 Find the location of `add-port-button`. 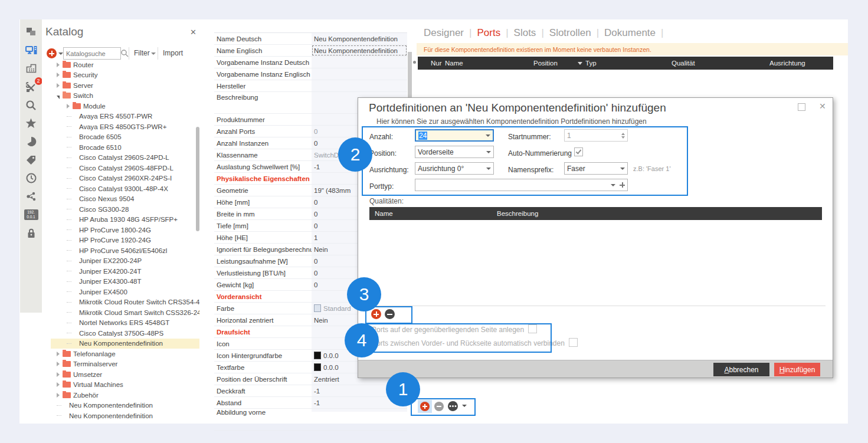

add-port-button is located at coordinates (425, 406).